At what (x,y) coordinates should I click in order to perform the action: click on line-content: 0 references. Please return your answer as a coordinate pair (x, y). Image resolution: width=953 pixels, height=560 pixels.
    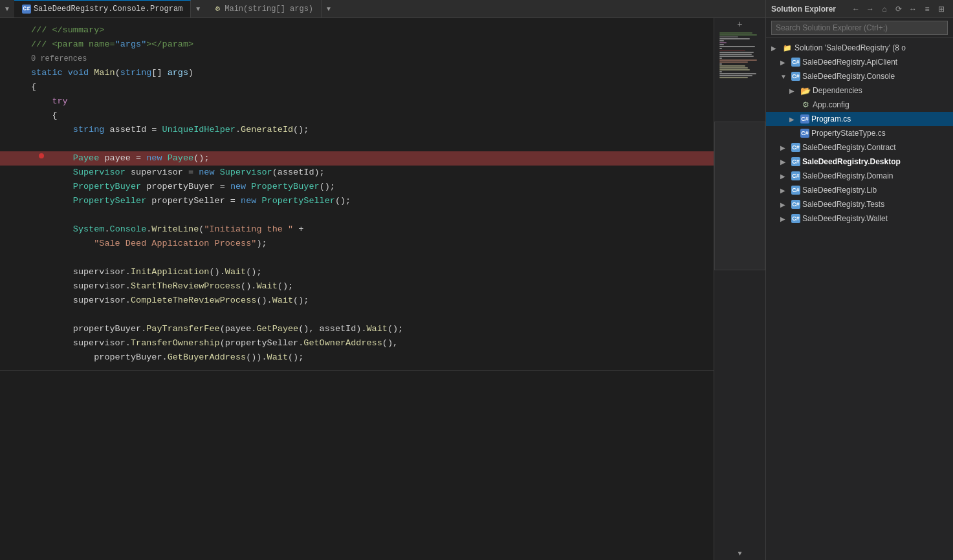
    Looking at the image, I should click on (59, 59).